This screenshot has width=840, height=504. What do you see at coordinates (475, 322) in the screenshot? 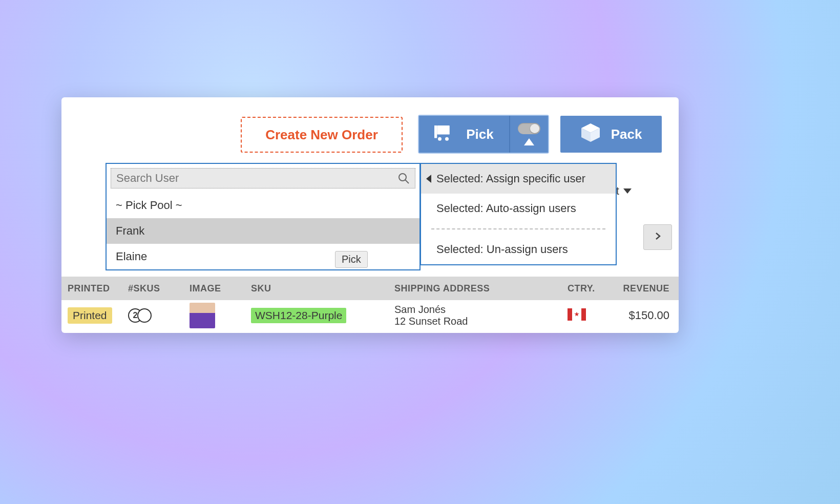
I see `ship-line2: 12 Sunset Road` at bounding box center [475, 322].